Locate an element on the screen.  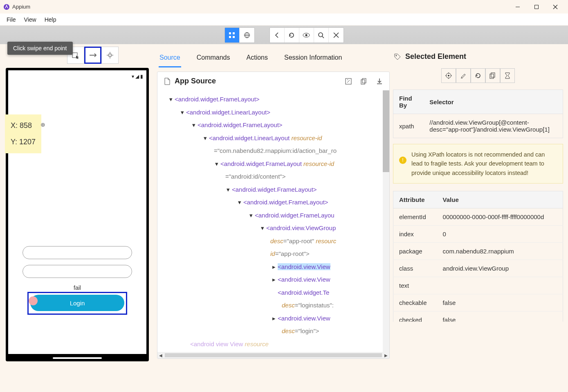
value-header: Value is located at coordinates (500, 200).